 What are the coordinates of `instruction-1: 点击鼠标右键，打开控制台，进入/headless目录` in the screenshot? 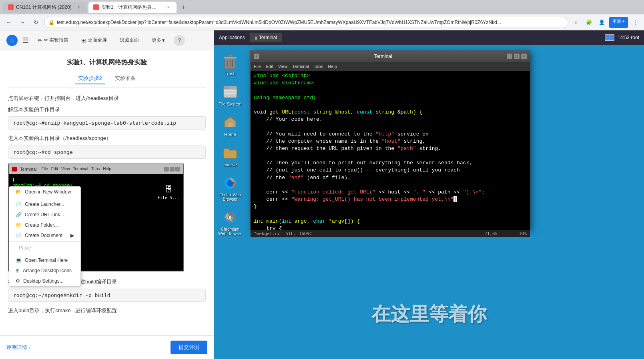 It's located at (107, 98).